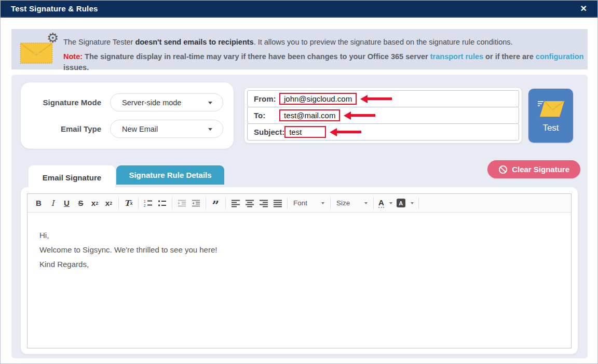 The width and height of the screenshot is (598, 364). What do you see at coordinates (152, 103) in the screenshot?
I see `signature-mode-value: Server-side mode` at bounding box center [152, 103].